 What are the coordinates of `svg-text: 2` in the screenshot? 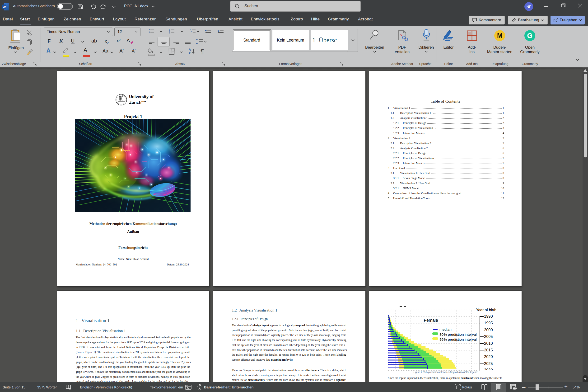 It's located at (169, 31).